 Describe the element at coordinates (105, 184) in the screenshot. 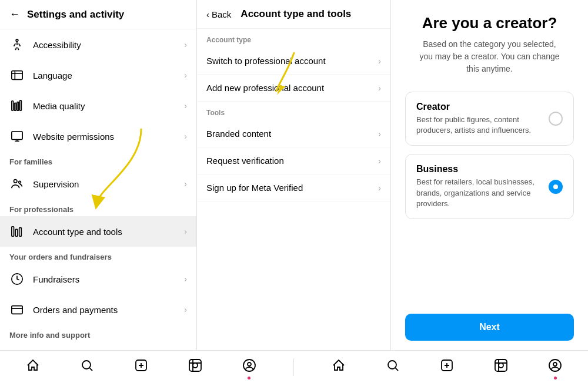

I see `sidebar-item-label: Supervision` at that location.